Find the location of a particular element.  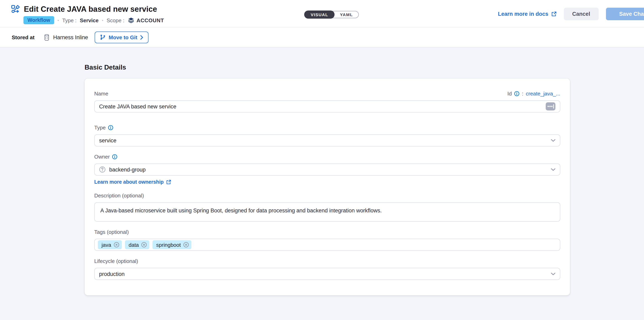

entity-id-link: create_java_... is located at coordinates (543, 94).